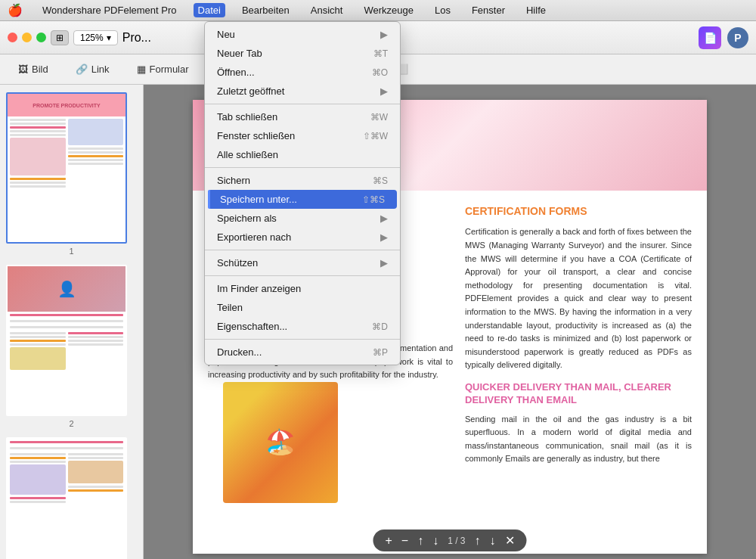  I want to click on schutzen-arrow: ▶, so click(384, 263).